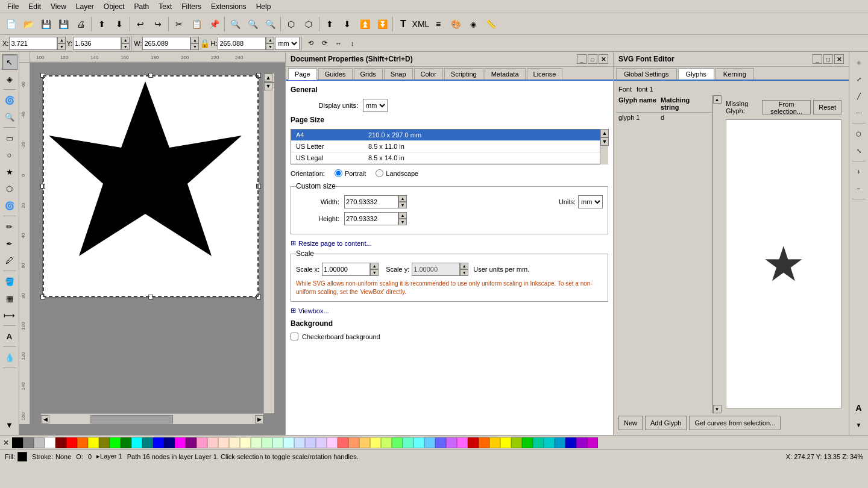 The image size is (868, 488). Describe the element at coordinates (269, 243) in the screenshot. I see `canvas-vscroll: ▲ ▼` at that location.